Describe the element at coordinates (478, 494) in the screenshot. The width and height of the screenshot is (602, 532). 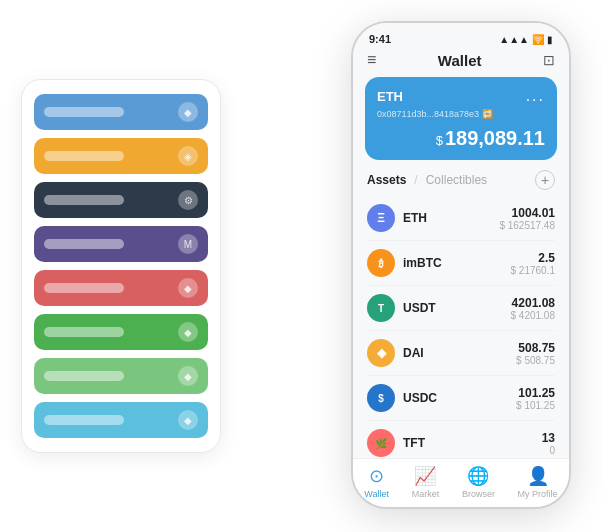
I see `nav-browser-label: Browser` at that location.